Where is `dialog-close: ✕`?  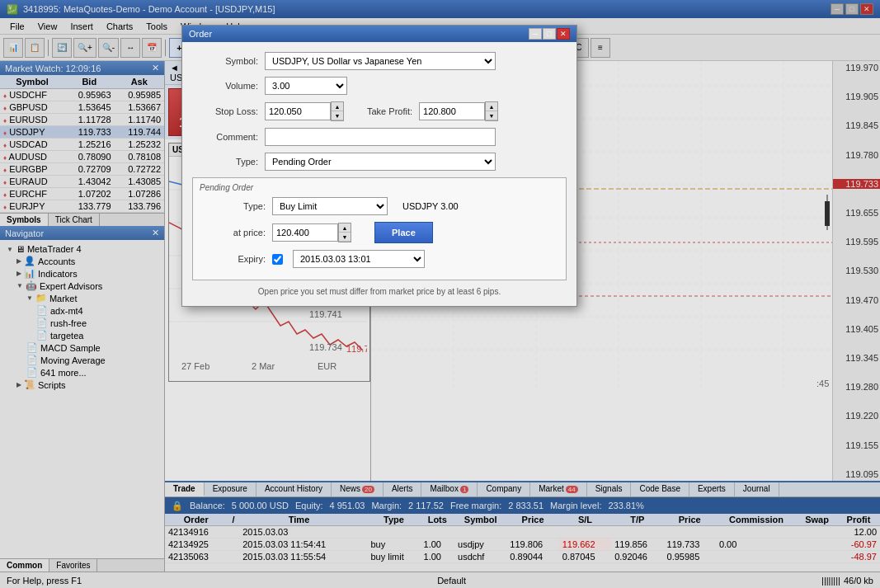 dialog-close: ✕ is located at coordinates (563, 34).